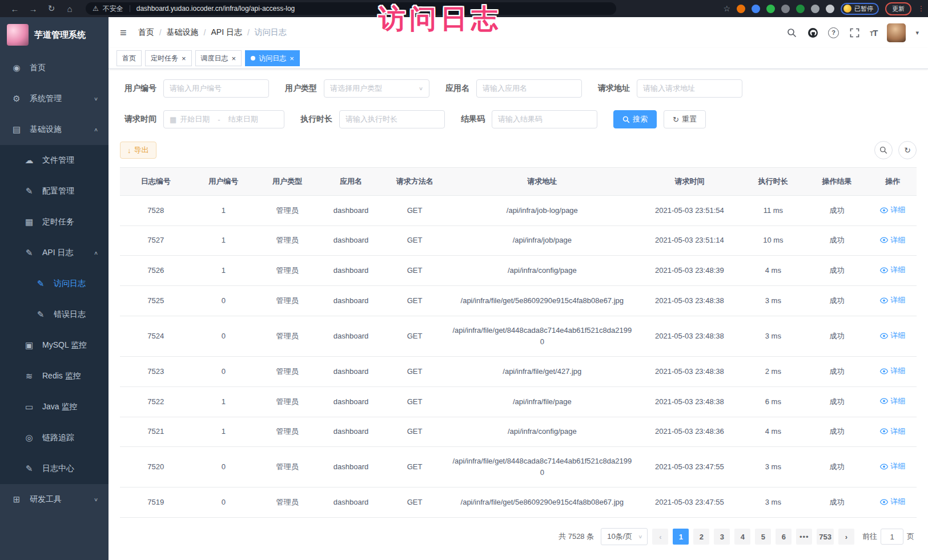 The height and width of the screenshot is (560, 928). Describe the element at coordinates (123, 33) in the screenshot. I see `hamburger-icon: ≡` at that location.